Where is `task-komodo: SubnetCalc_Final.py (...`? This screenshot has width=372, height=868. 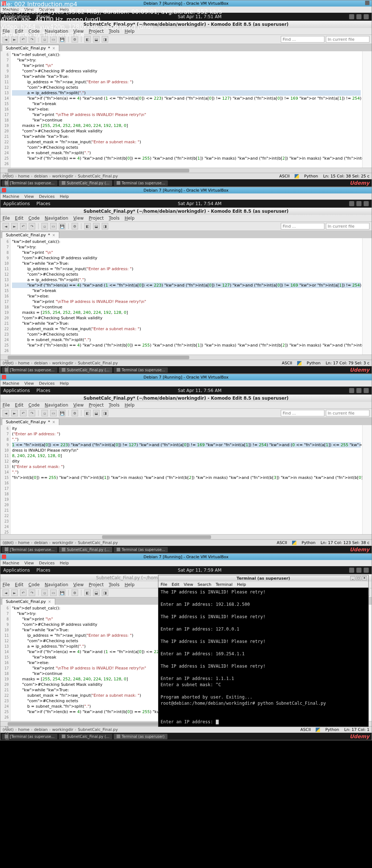 task-komodo: SubnetCalc_Final.py (... is located at coordinates (86, 183).